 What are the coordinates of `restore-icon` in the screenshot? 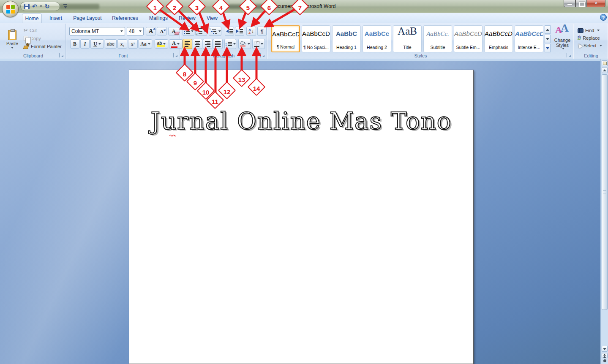 It's located at (581, 3).